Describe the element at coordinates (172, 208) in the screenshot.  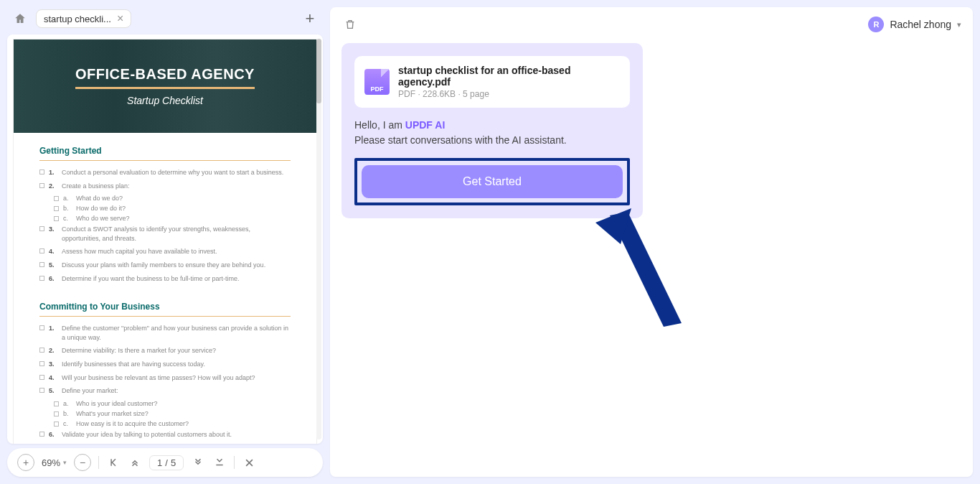
I see `checklist-subitem: b.How do we do it?` at that location.